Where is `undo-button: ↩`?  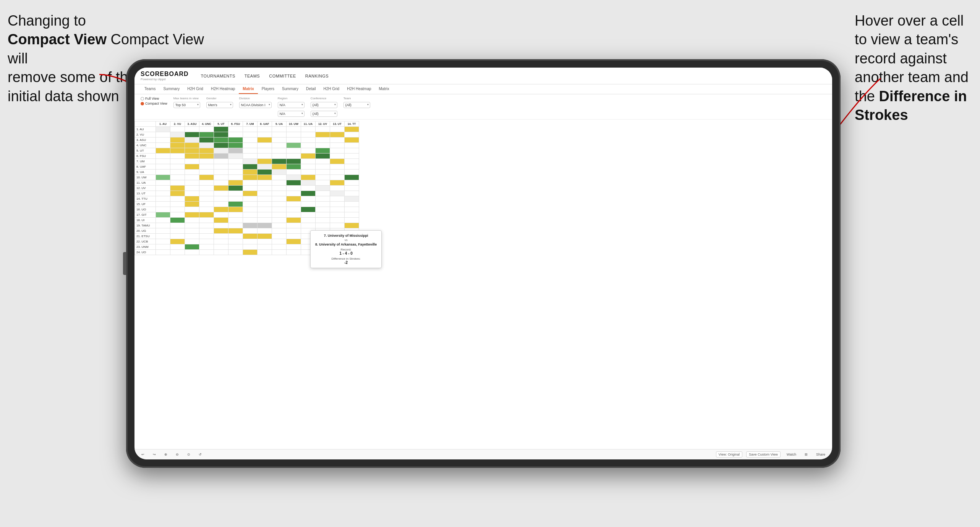
undo-button: ↩ is located at coordinates (143, 454).